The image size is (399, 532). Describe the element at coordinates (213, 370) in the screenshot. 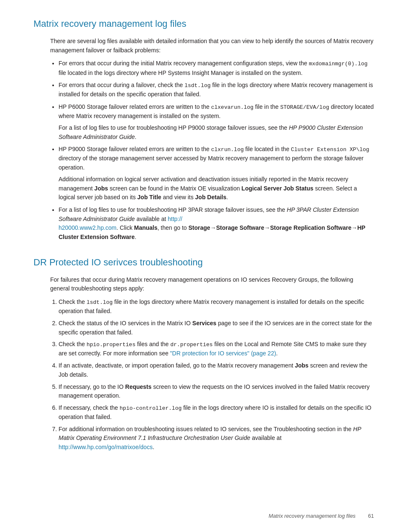

I see `step4-text: If an activate, deactivate, or import op…` at that location.